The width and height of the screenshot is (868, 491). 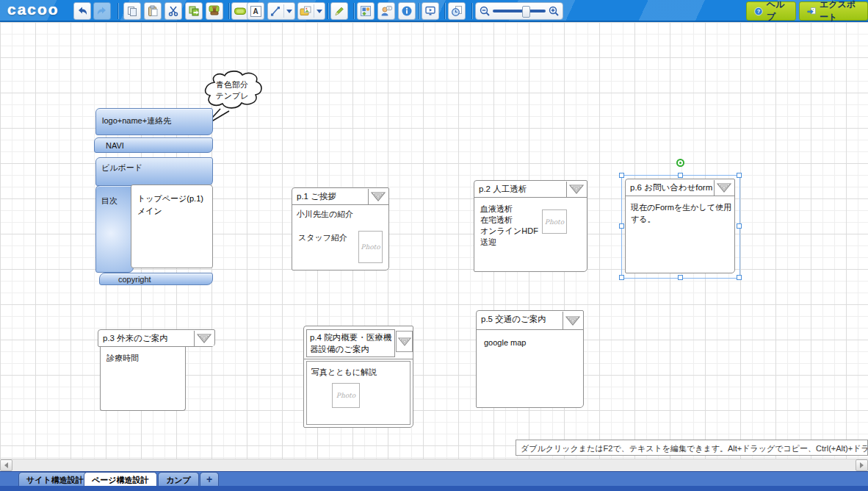 I want to click on template-navi-box: NAVI, so click(x=153, y=146).